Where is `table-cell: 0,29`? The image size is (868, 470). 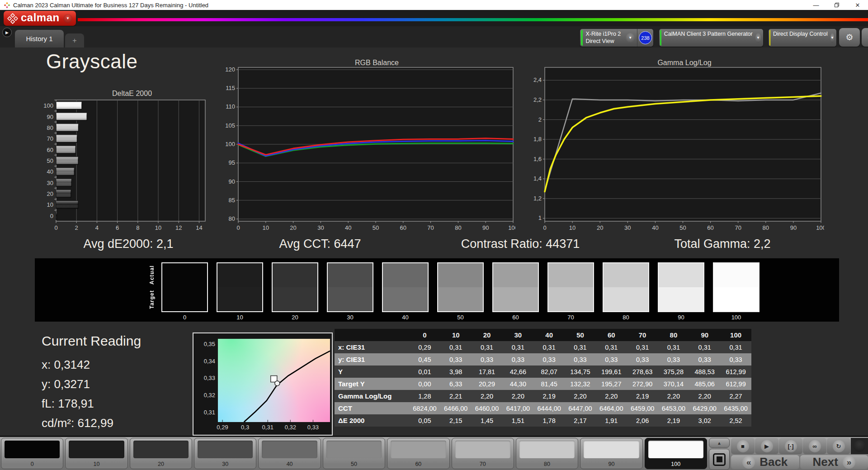 table-cell: 0,29 is located at coordinates (425, 347).